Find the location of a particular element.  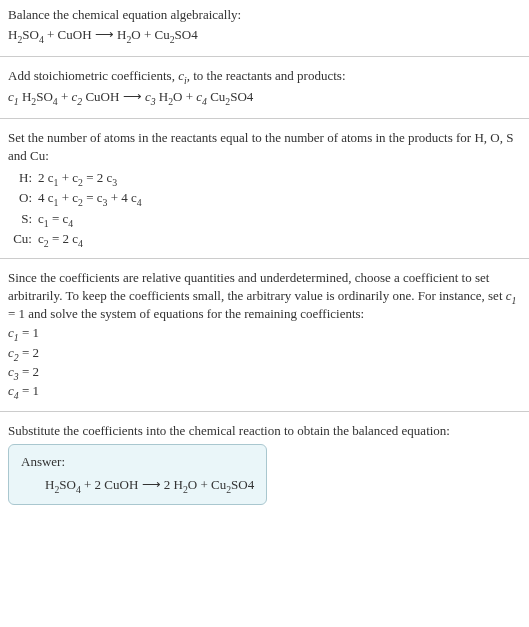

eq-part: CuOH is located at coordinates (102, 96).